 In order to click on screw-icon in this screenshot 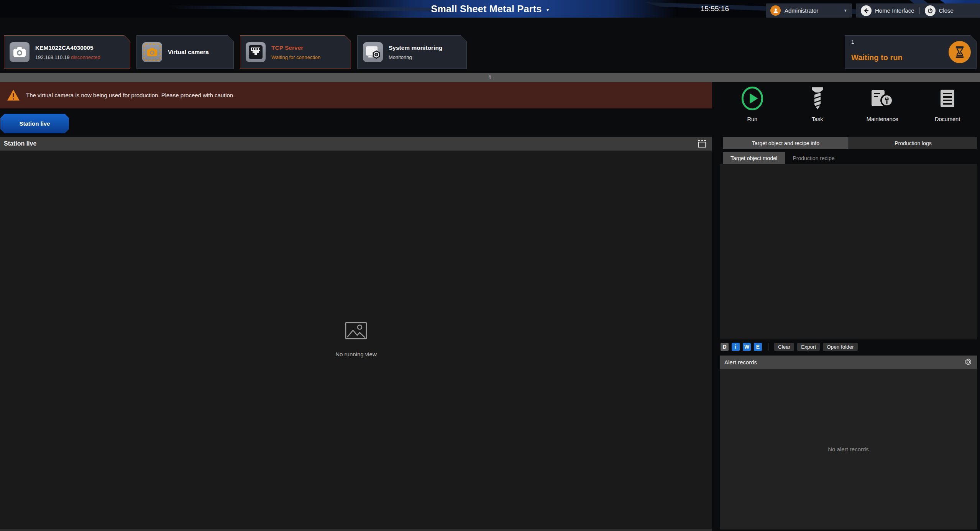, I will do `click(817, 98)`.